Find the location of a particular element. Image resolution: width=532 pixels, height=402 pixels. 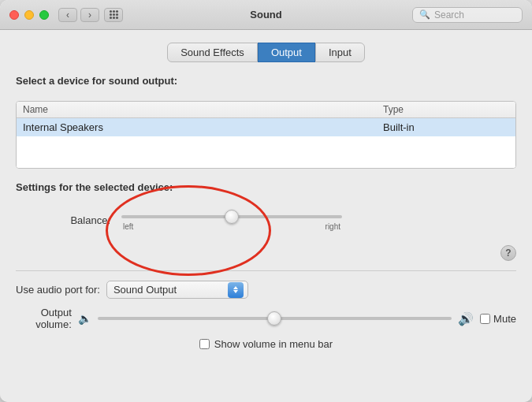

volume-slider is located at coordinates (274, 318).